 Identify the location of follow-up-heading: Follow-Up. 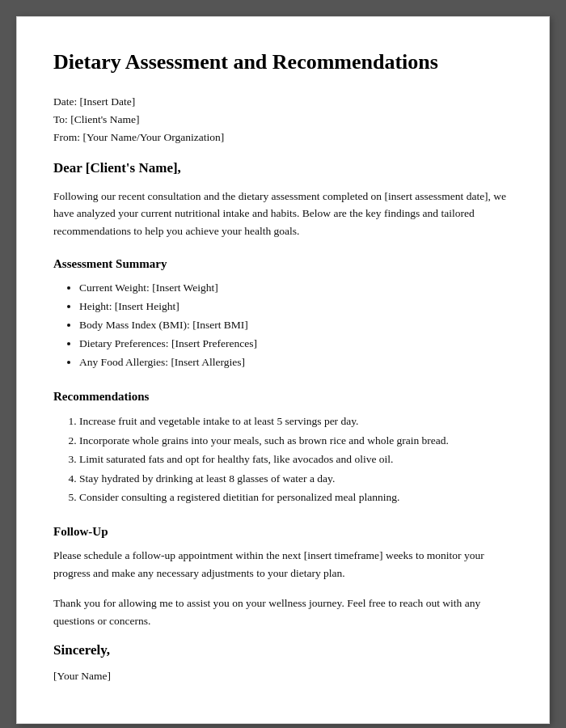
(283, 532).